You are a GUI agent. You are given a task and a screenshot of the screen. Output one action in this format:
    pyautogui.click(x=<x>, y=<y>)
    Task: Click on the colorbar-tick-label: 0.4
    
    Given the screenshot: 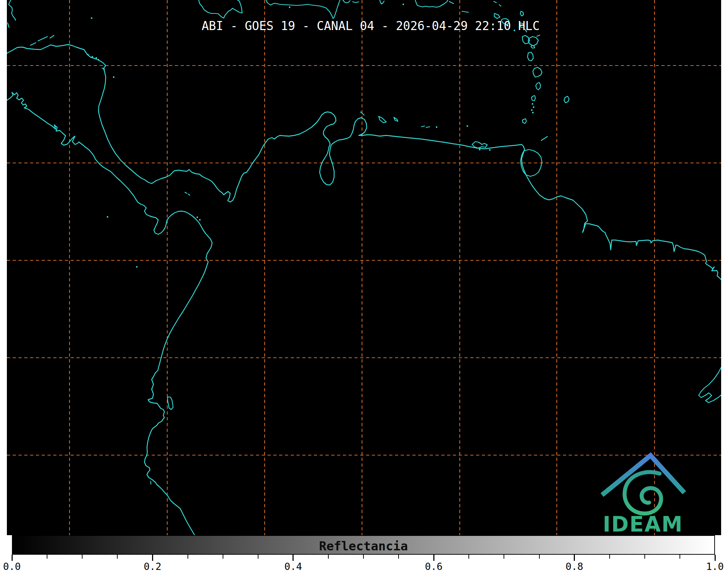 What is the action you would take?
    pyautogui.click(x=293, y=566)
    